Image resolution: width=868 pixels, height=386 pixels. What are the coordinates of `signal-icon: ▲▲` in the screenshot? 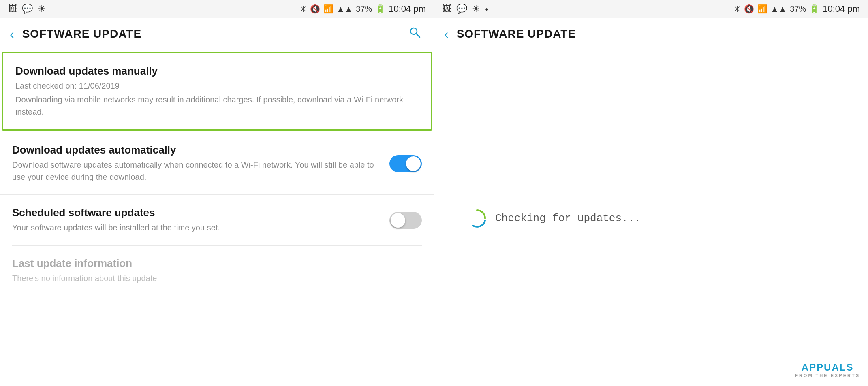 It's located at (345, 9).